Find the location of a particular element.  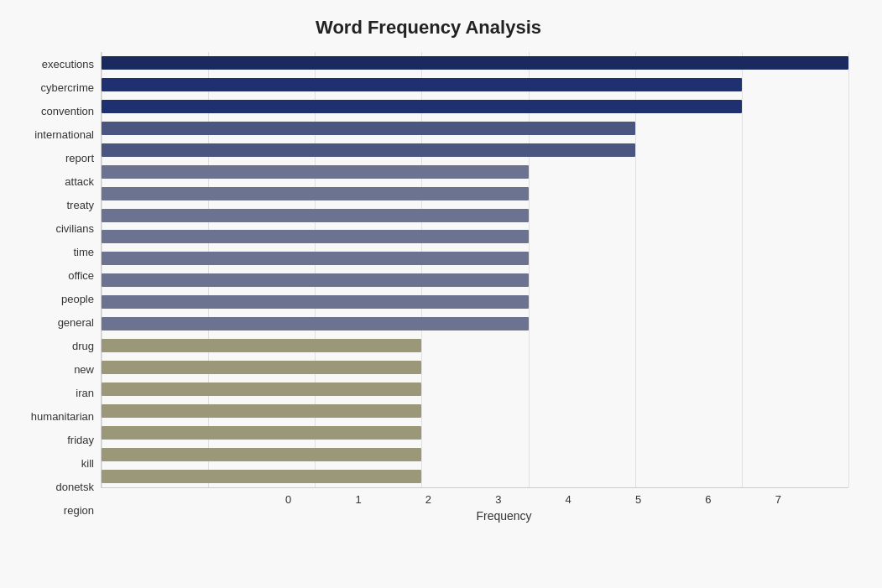

x-tick-label: 5 is located at coordinates (638, 500).